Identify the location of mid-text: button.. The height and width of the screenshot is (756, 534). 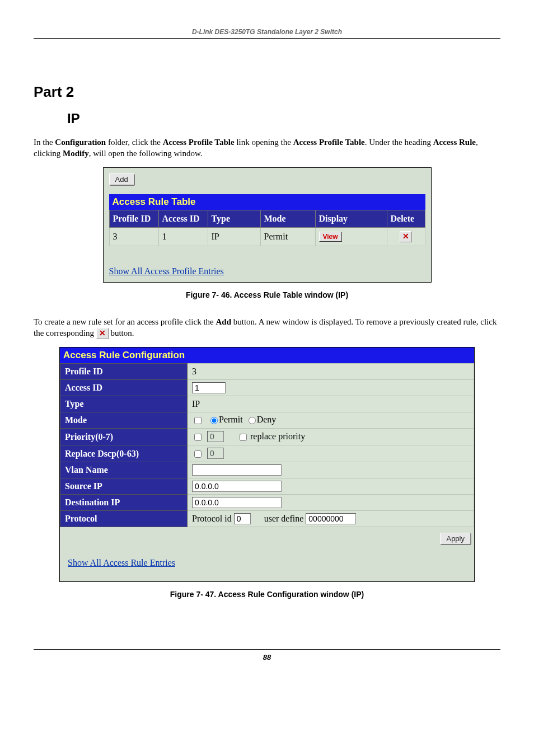
(121, 333).